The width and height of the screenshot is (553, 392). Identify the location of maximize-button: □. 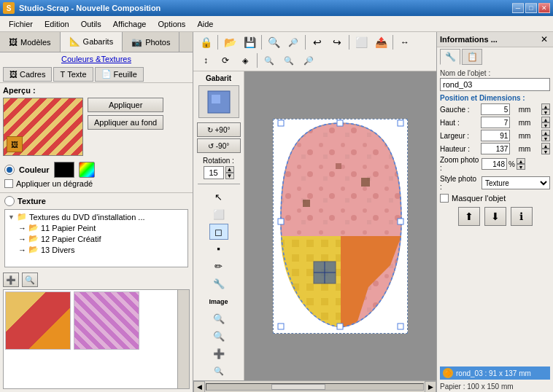
(531, 8).